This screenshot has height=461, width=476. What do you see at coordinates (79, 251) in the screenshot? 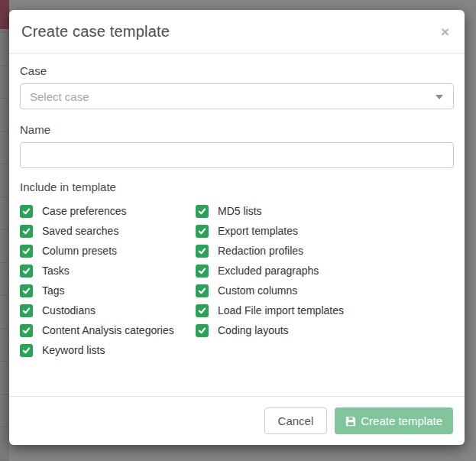
I see `checkbox-label: Column presets` at bounding box center [79, 251].